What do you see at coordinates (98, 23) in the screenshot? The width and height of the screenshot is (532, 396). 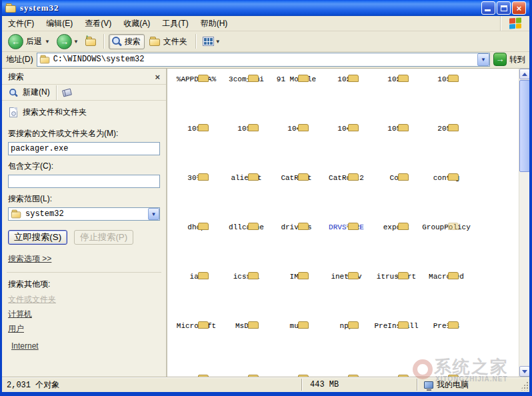 I see `menu-item: 查看(V)` at bounding box center [98, 23].